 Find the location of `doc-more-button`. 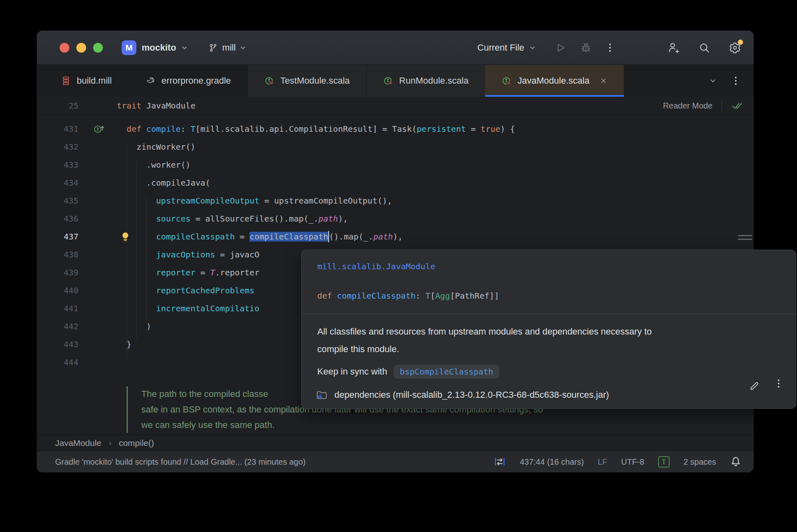

doc-more-button is located at coordinates (779, 383).